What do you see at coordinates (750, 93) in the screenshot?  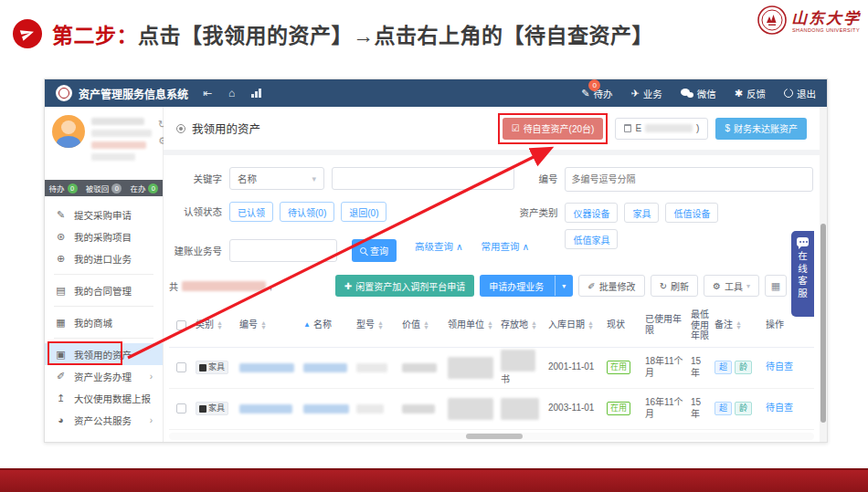 I see `nav-feedback: ✱ 反馈` at bounding box center [750, 93].